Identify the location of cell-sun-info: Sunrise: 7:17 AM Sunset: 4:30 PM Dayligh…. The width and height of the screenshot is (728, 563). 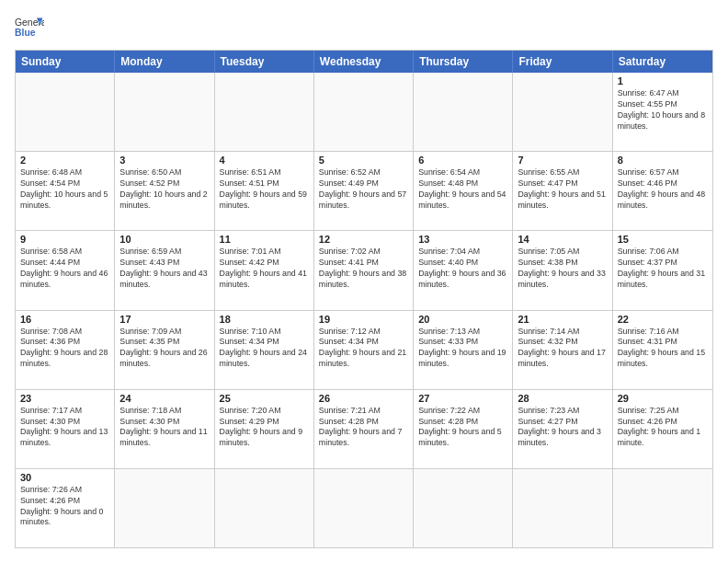
(64, 428).